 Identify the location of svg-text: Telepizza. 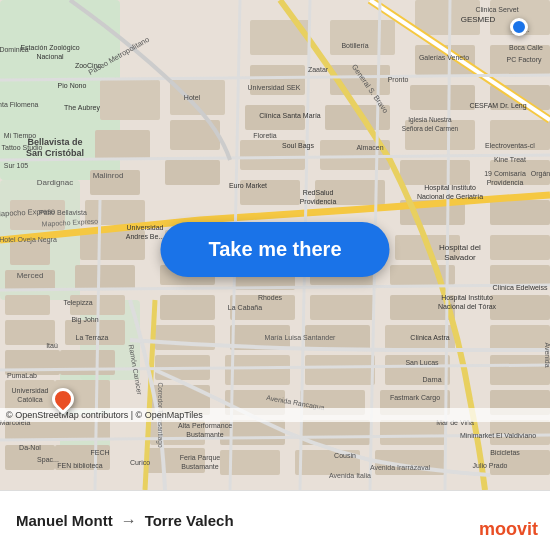
(78, 303).